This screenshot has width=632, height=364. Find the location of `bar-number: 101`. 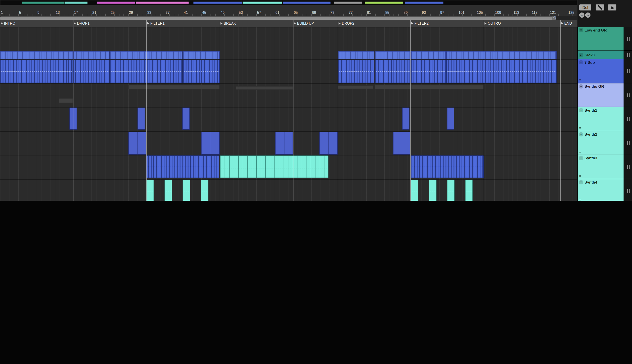

bar-number: 101 is located at coordinates (462, 12).